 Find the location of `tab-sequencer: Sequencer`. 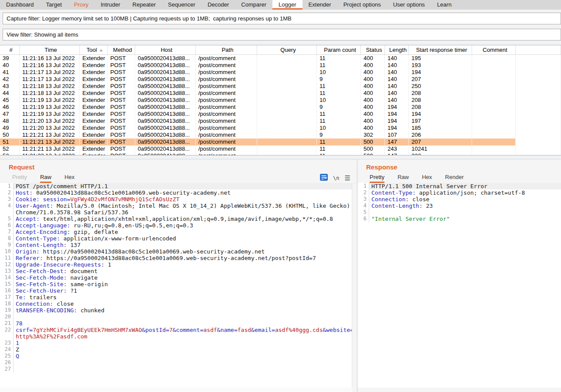

tab-sequencer: Sequencer is located at coordinates (181, 5).